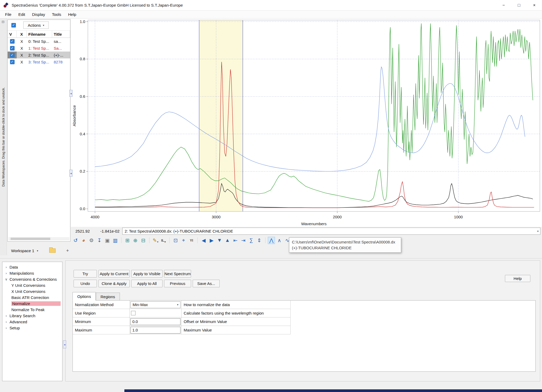 The width and height of the screenshot is (542, 392). I want to click on tree-item-conversions-corrections: ∨Conversions & Corrections, so click(32, 279).